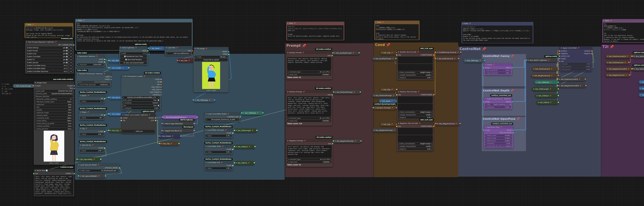 The width and height of the screenshot is (644, 206). What do you see at coordinates (47, 56) in the screenshot?
I see `toggle-enable-controlnet: Enable ControlNetyes` at bounding box center [47, 56].